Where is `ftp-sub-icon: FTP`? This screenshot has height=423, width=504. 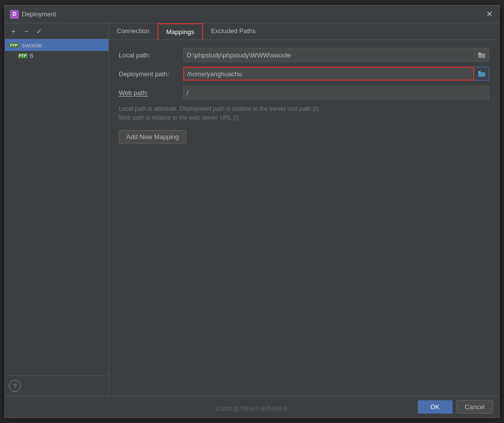 ftp-sub-icon: FTP is located at coordinates (23, 56).